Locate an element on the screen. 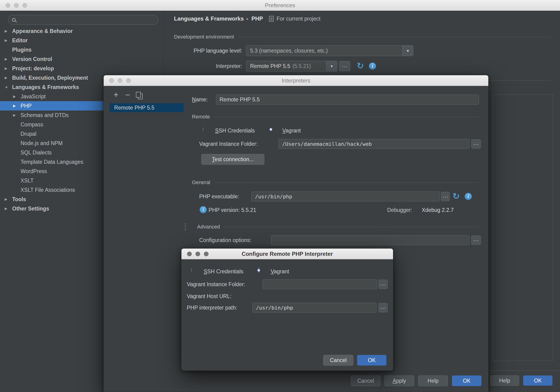 The height and width of the screenshot is (392, 560). php-executable-browse-button: … is located at coordinates (445, 197).